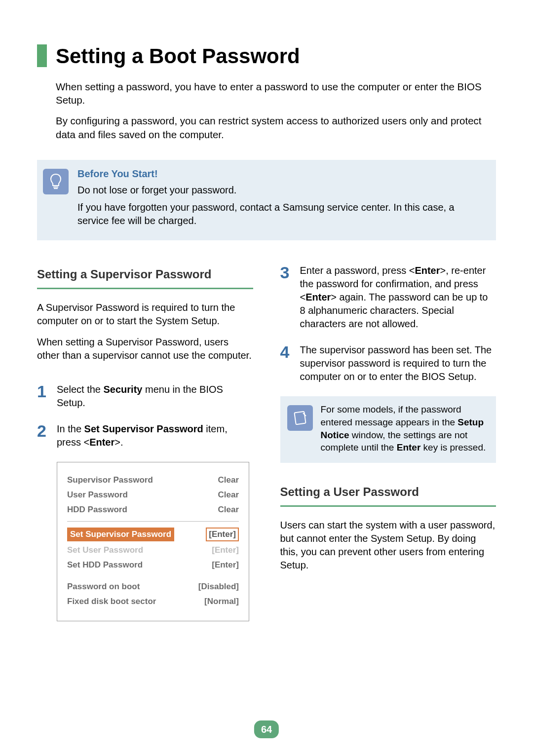 Image resolution: width=533 pixels, height=756 pixels. Describe the element at coordinates (155, 436) in the screenshot. I see `step-2-text: In the Set Supervisor Password item, pre…` at that location.